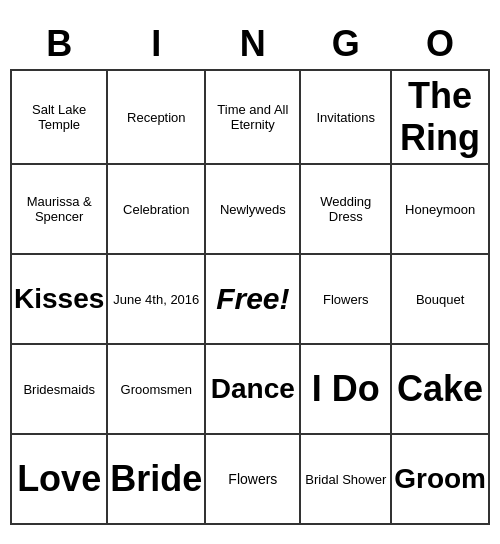 The width and height of the screenshot is (500, 544). Describe the element at coordinates (252, 299) in the screenshot. I see `bingo-cell-2-2: Free!` at that location.